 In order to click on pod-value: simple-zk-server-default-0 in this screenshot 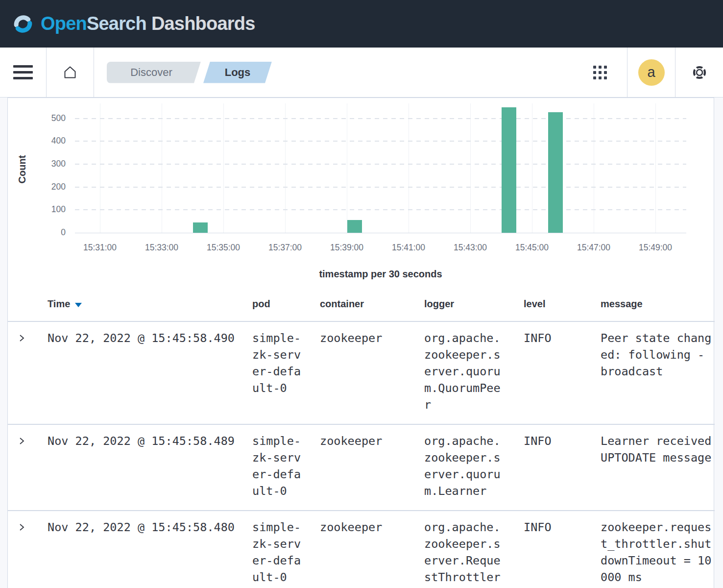, I will do `click(279, 363)`.